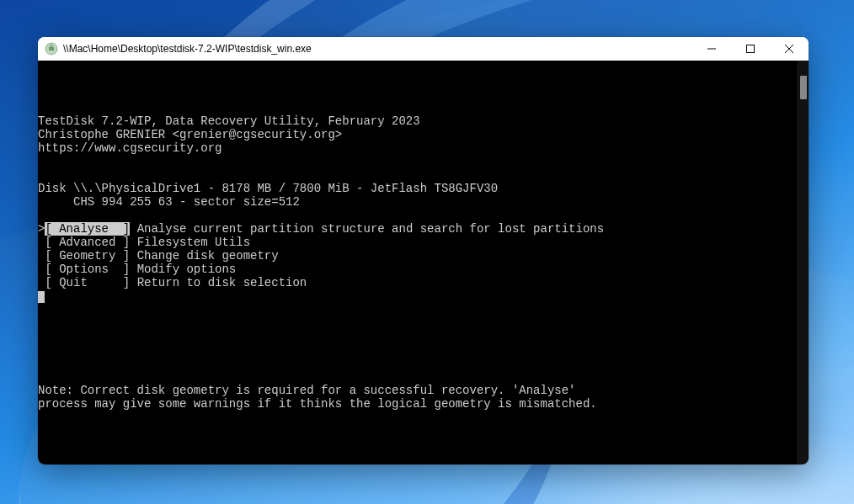 This screenshot has width=854, height=504. Describe the element at coordinates (377, 49) in the screenshot. I see `window-title: \\Mac\Home\Desktop\testdisk-7.2-WIP\test…` at that location.